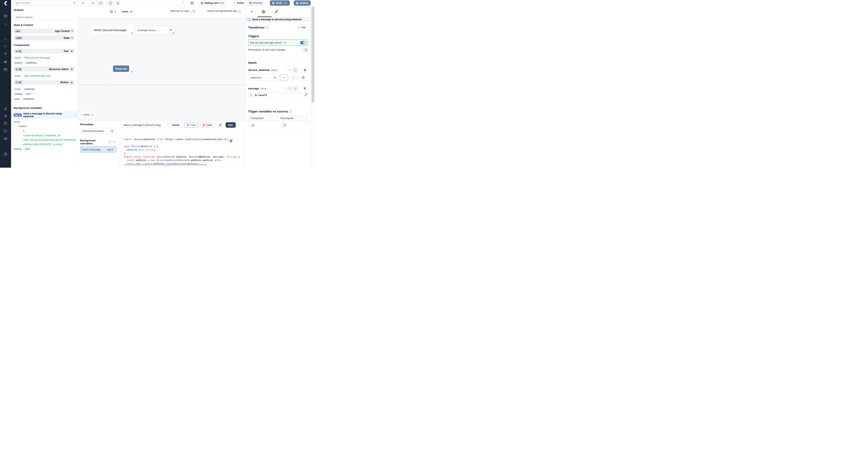 Image resolution: width=868 pixels, height=462 pixels. Describe the element at coordinates (278, 20) in the screenshot. I see `runnable-header: f Send a message to discord using webhoo…` at that location.